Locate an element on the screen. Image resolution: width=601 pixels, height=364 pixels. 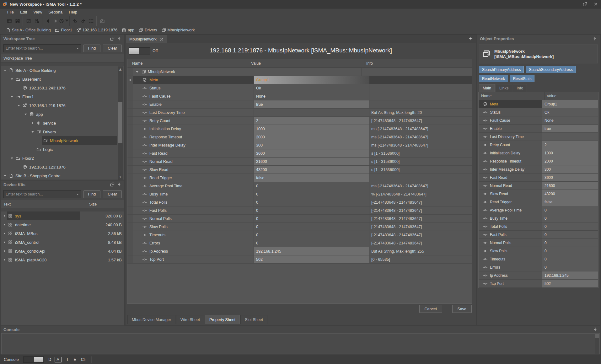
tree-node-logic: Logic is located at coordinates (62, 149).